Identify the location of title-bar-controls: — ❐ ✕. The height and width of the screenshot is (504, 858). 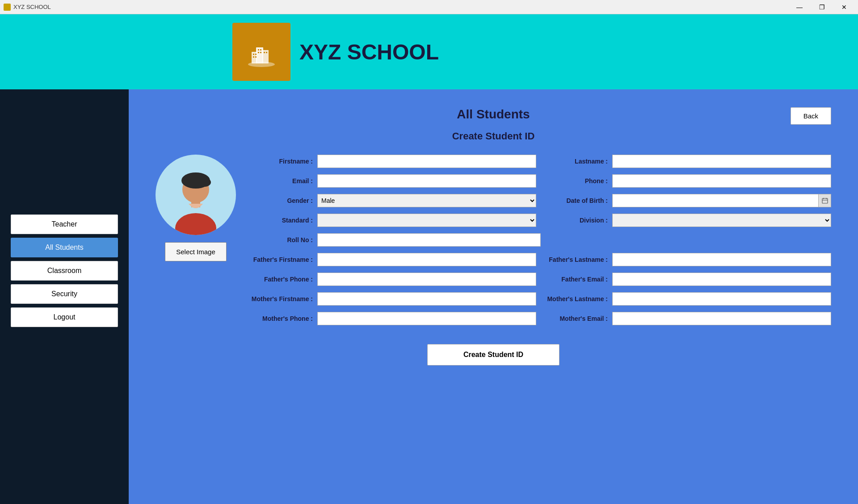
(822, 7).